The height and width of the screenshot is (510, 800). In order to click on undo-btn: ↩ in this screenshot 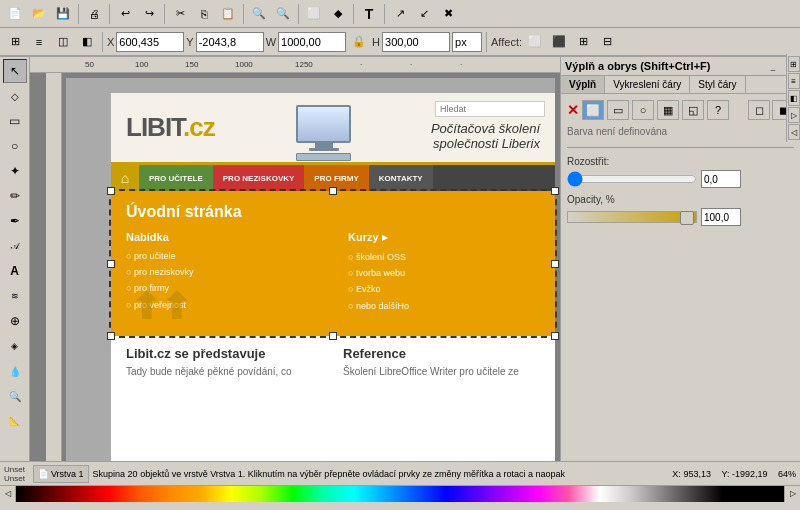, I will do `click(125, 14)`.